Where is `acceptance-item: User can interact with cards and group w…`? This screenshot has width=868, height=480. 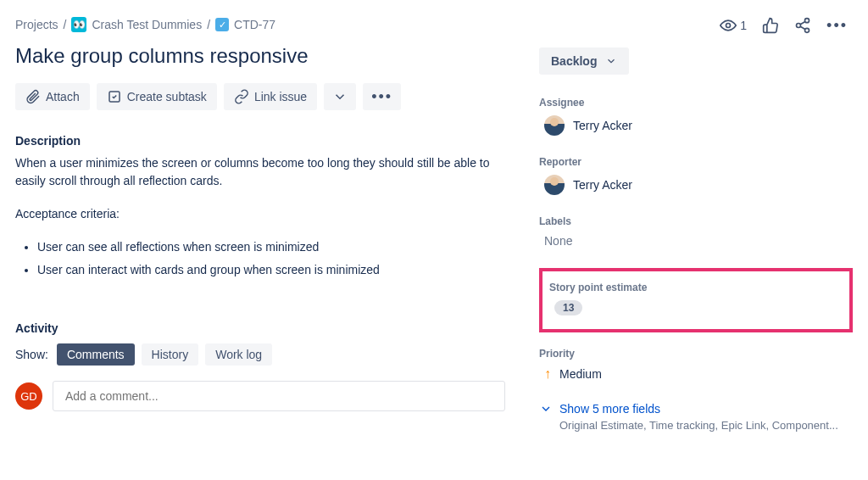 acceptance-item: User can interact with cards and group w… is located at coordinates (271, 270).